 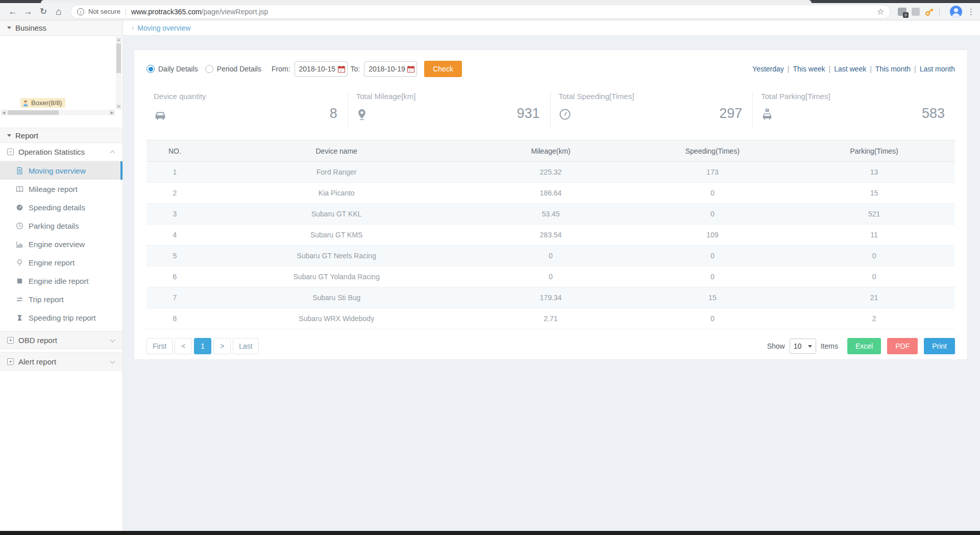 What do you see at coordinates (19, 189) in the screenshot?
I see `book-icon` at bounding box center [19, 189].